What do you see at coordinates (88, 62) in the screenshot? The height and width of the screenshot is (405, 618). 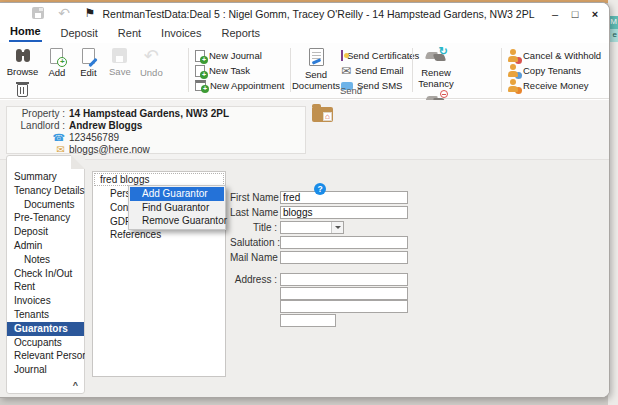 I see `edit-button: Edit` at bounding box center [88, 62].